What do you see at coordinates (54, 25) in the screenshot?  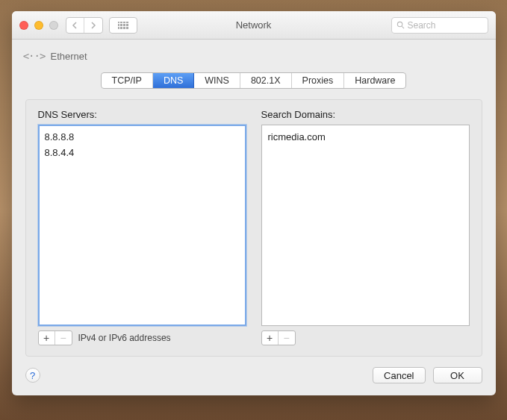 I see `zoom-button` at bounding box center [54, 25].